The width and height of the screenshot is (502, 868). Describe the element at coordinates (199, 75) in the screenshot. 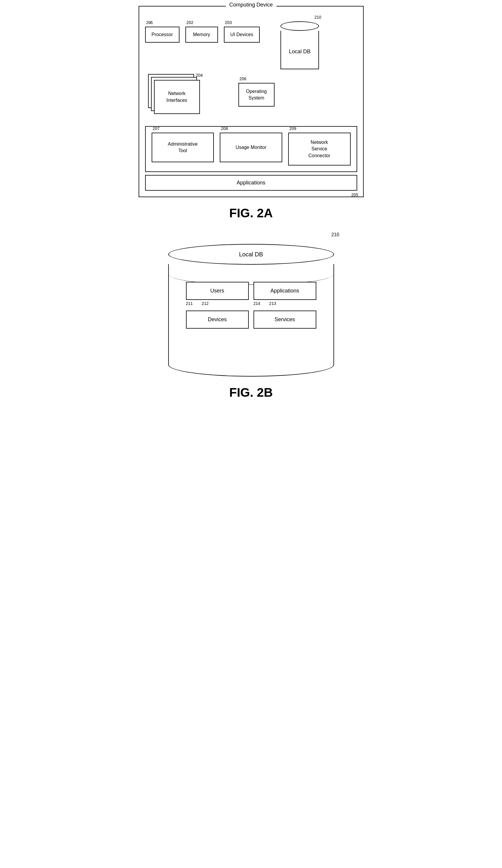

I see `ref-204: 204` at that location.